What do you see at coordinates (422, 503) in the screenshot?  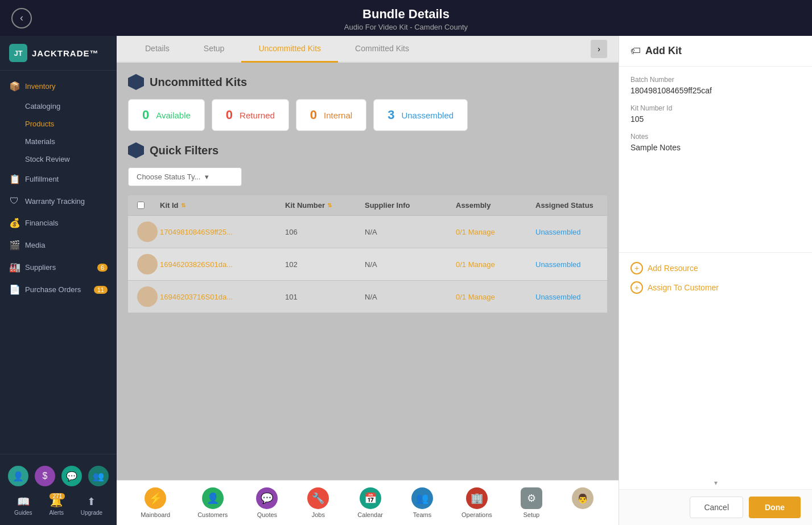 I see `nav-teams: 👥 Teams` at bounding box center [422, 503].